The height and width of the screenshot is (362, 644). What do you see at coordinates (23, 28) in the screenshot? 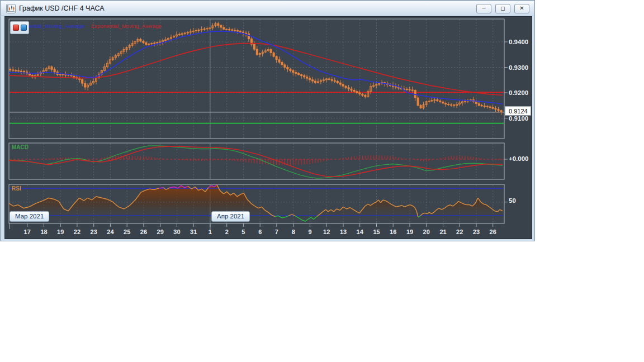
I see `indicator-blue-button` at bounding box center [23, 28].